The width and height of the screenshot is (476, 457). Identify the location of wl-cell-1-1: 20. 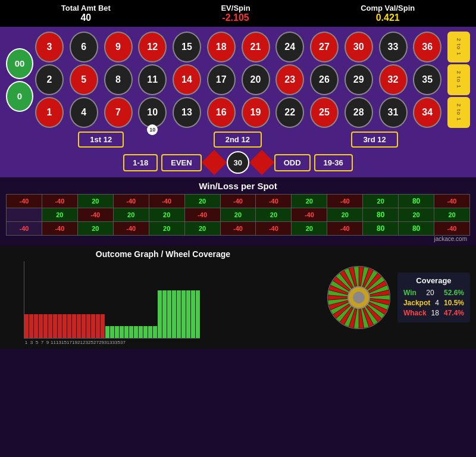
(60, 215).